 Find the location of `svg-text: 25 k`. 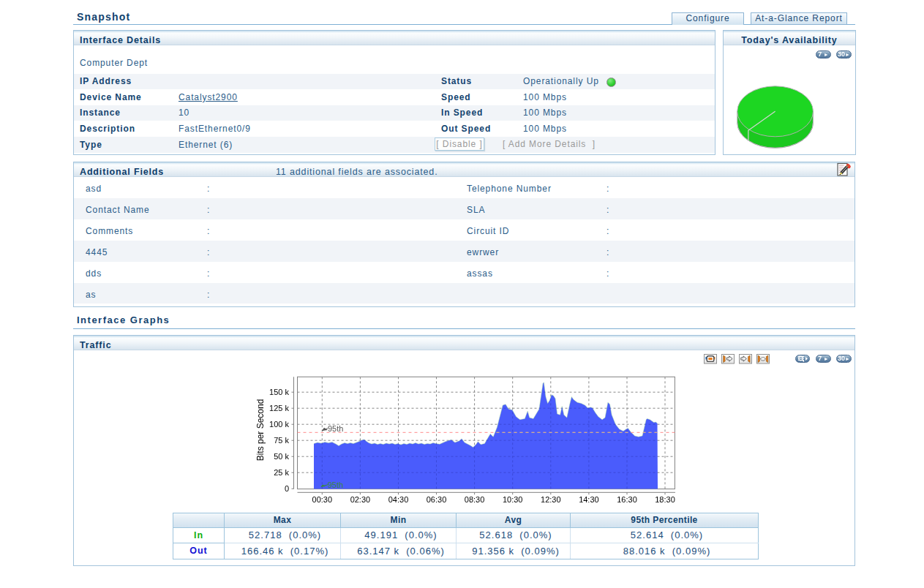

svg-text: 25 k is located at coordinates (281, 472).